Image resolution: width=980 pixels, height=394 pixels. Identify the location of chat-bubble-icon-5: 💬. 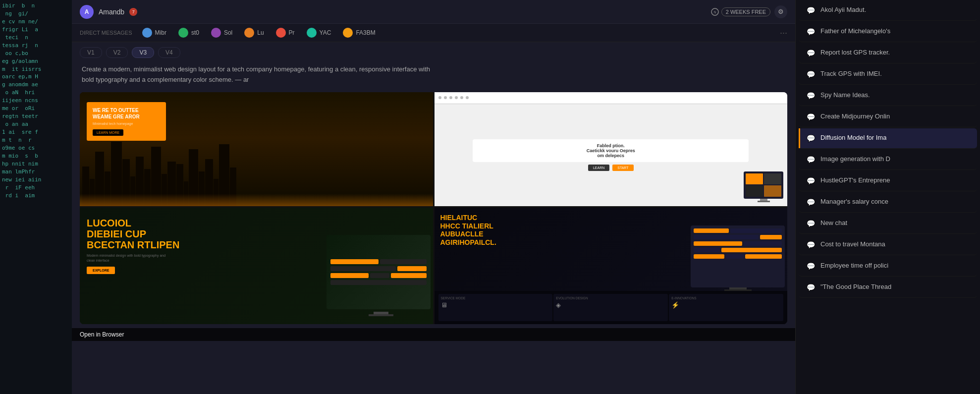
(811, 96).